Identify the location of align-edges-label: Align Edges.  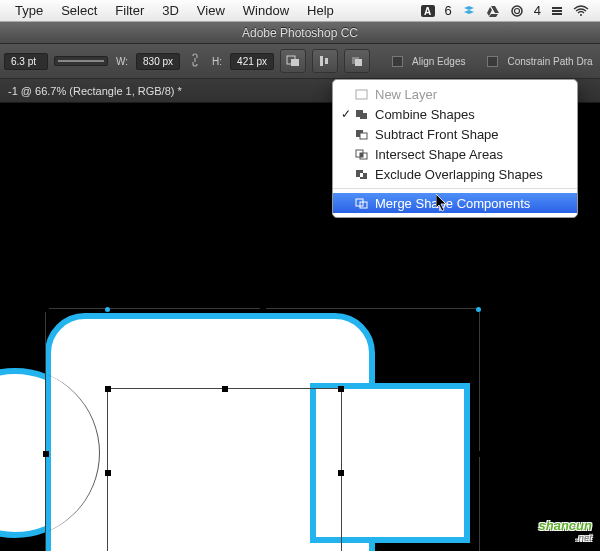
(438, 62).